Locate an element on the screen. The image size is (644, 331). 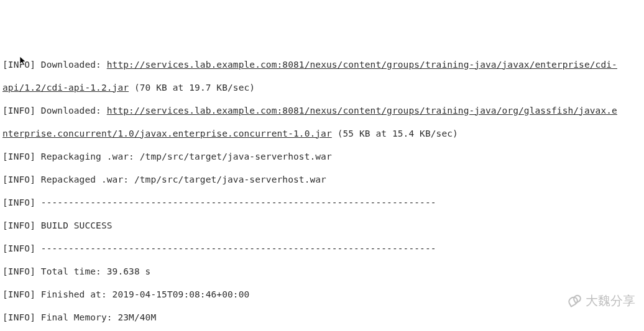
log-line: [INFO] BUILD SUCCESS is located at coordinates (322, 226).